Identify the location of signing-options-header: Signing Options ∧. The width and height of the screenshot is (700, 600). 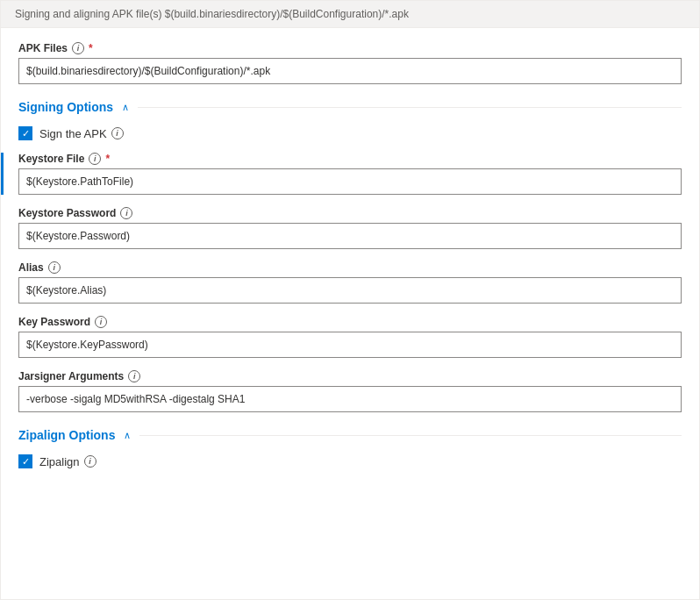
(350, 107).